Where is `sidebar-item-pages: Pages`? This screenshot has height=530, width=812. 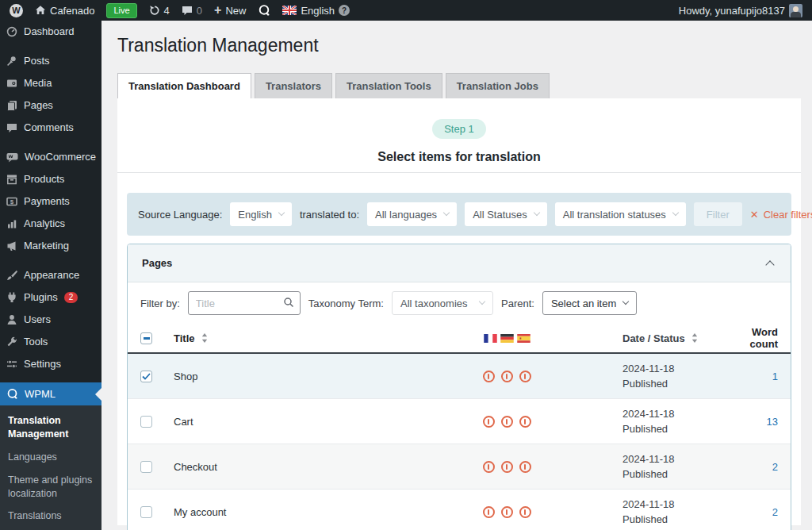 sidebar-item-pages: Pages is located at coordinates (51, 106).